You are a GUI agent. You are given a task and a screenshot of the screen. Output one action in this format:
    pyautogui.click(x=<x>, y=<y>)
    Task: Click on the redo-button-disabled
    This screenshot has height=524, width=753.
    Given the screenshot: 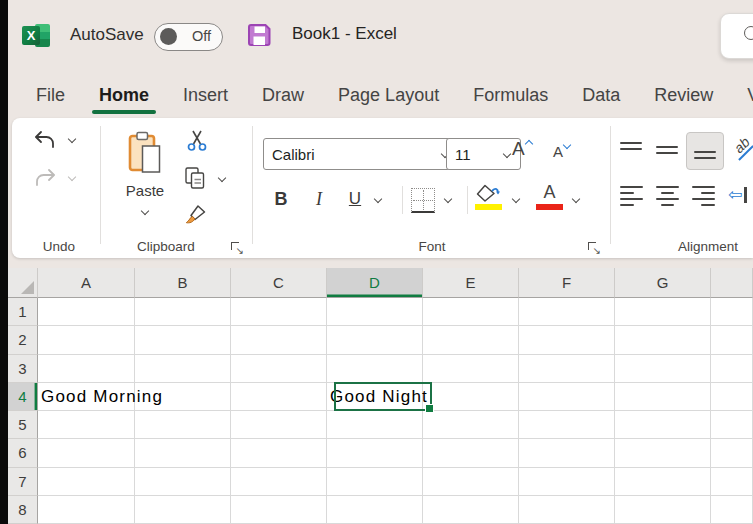 What is the action you would take?
    pyautogui.click(x=45, y=180)
    